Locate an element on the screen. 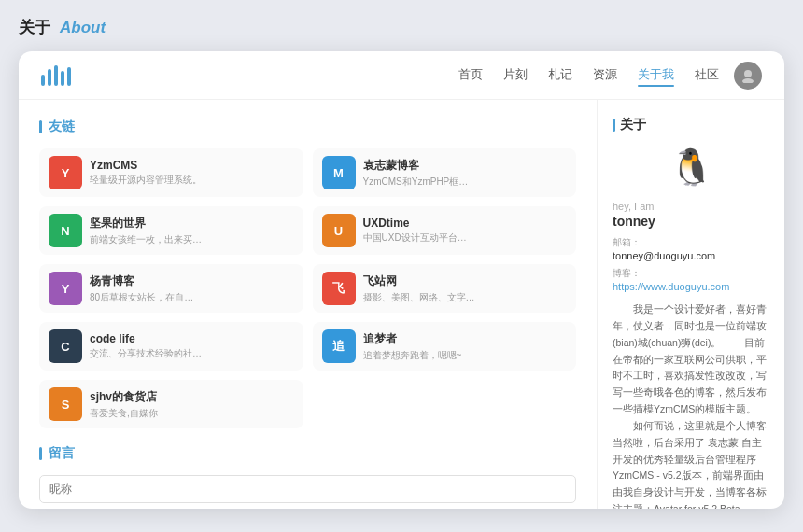 The height and width of the screenshot is (532, 803). logo is located at coordinates (56, 76).